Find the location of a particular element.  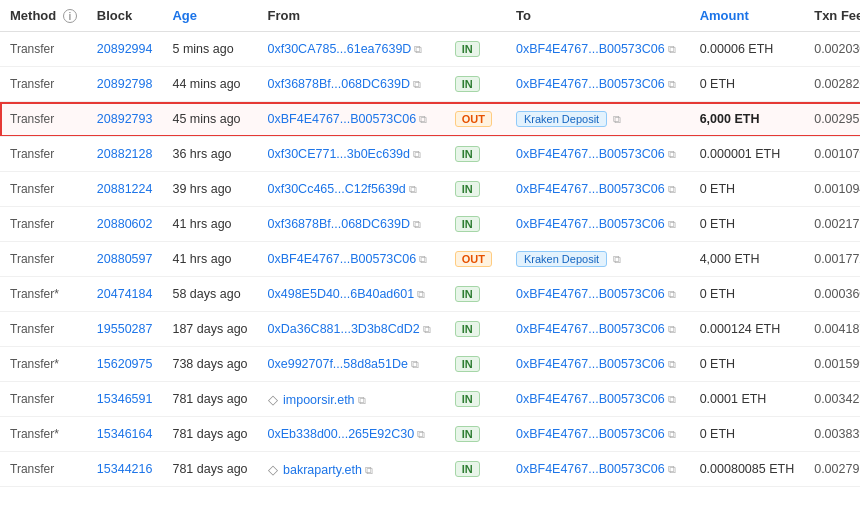

block-cell: 19550287 is located at coordinates (125, 330).